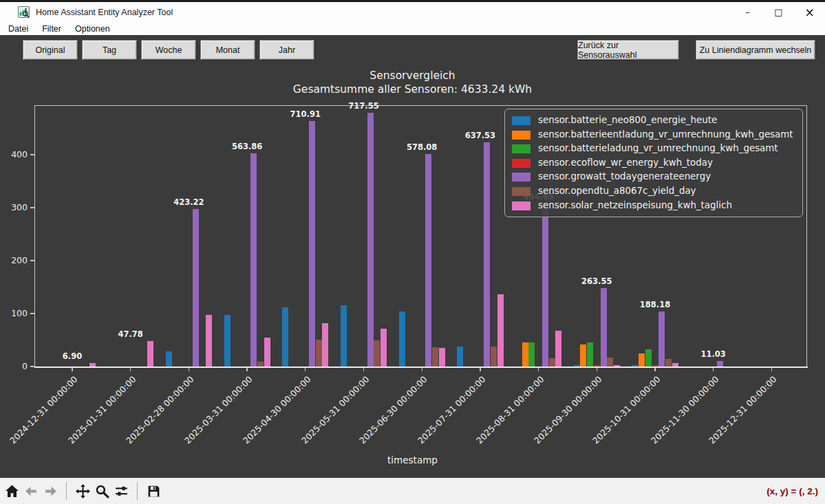  Describe the element at coordinates (413, 29) in the screenshot. I see `menubar: DateiFilterOptionen` at that location.